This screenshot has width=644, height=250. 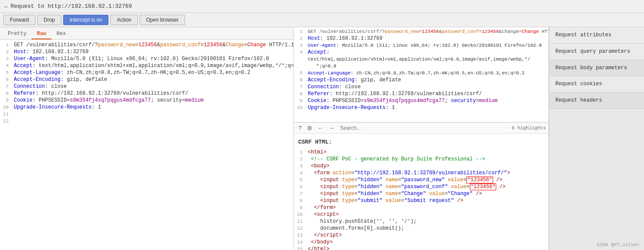 What do you see at coordinates (421, 32) in the screenshot?
I see `mid-code-line-1: 1 GET /vulnerabilities/csrf/?password_ne…` at bounding box center [421, 32].